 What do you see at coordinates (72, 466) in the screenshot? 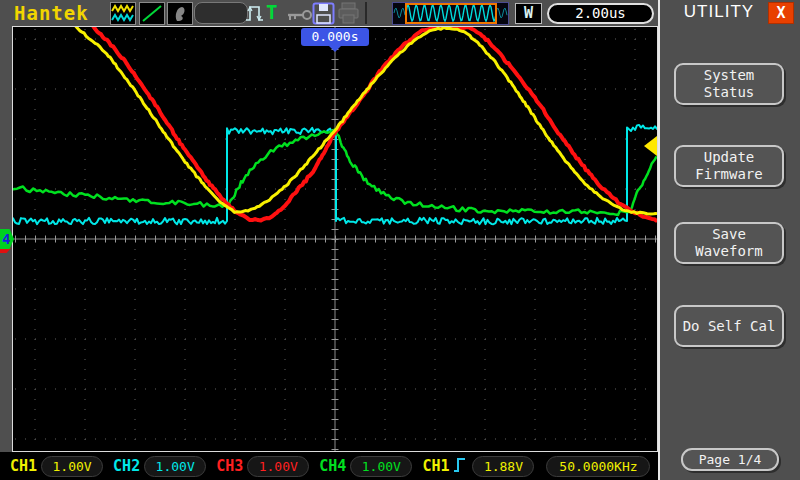
I see `ch1-scale: 1.00V` at bounding box center [72, 466].